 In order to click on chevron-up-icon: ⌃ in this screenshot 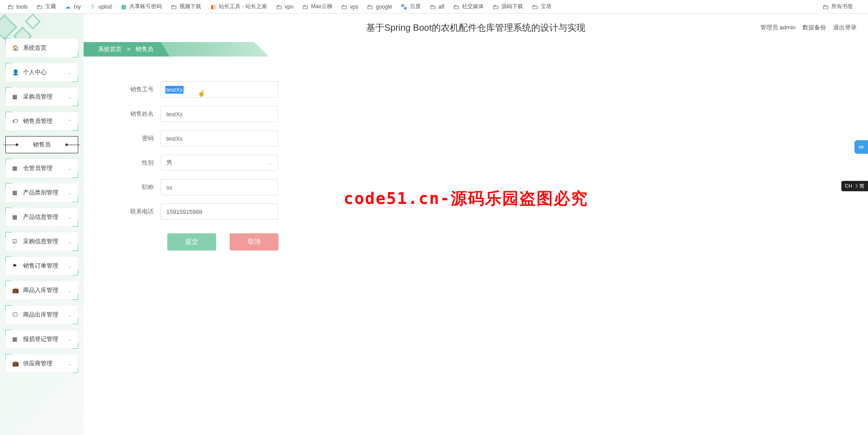, I will do `click(70, 121)`.